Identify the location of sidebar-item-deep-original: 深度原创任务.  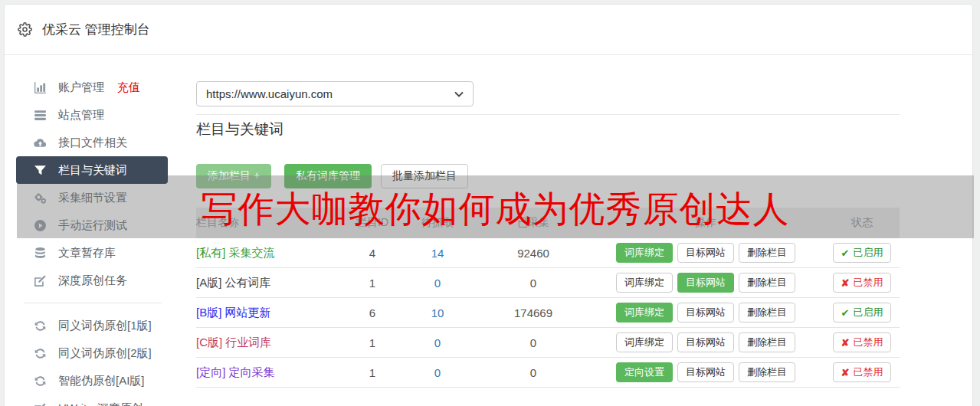
(92, 280).